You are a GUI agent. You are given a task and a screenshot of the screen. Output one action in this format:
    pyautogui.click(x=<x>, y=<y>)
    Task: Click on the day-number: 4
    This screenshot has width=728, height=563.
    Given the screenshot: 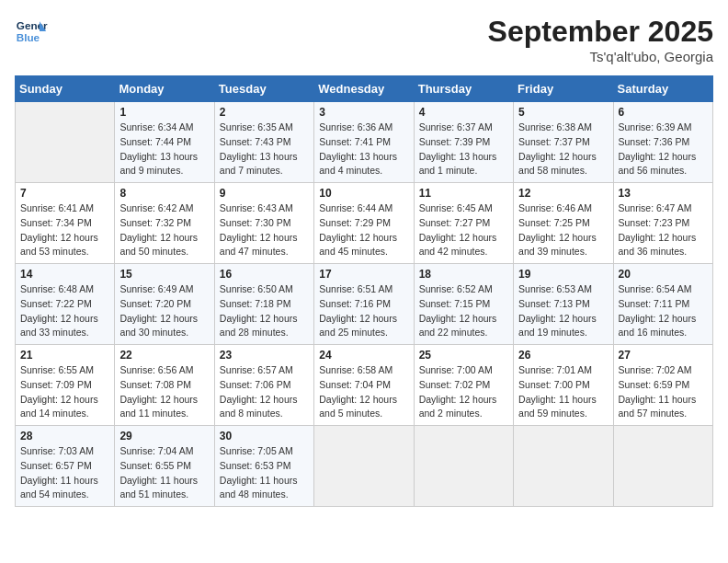 What is the action you would take?
    pyautogui.click(x=463, y=112)
    